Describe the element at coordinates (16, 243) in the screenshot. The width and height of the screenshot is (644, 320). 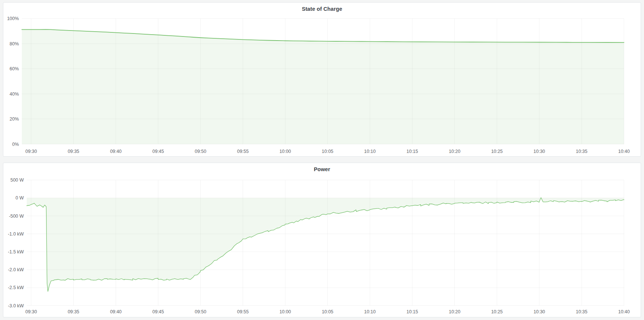
I see `y-axis-labels: 500 W0 W-500 W-1.0 kW-1.5 kW-2.0 kW-2.5 …` at that location.